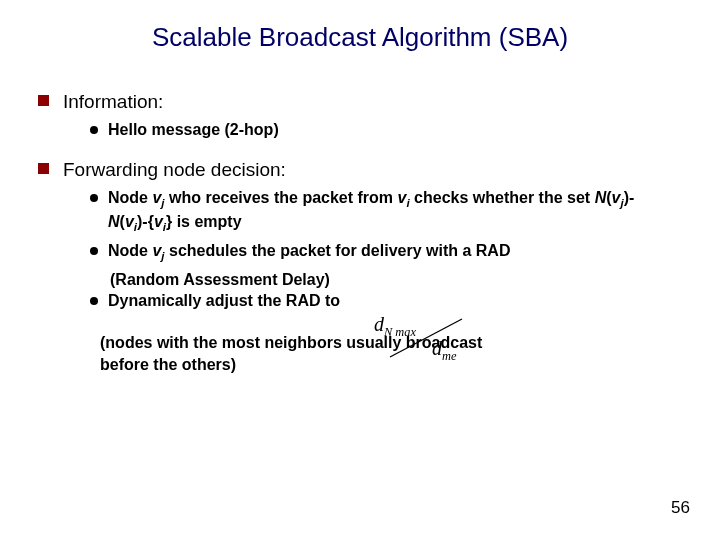 The image size is (720, 540). I want to click on bullet-level1: Forwarding node decision:, so click(379, 170).